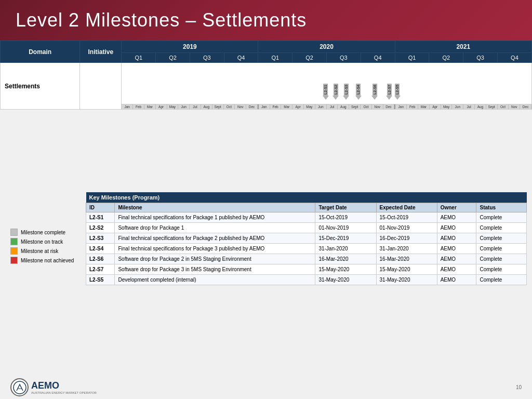  What do you see at coordinates (42, 260) in the screenshot?
I see `legend-not-achieved: Milestone not achieved` at bounding box center [42, 260].